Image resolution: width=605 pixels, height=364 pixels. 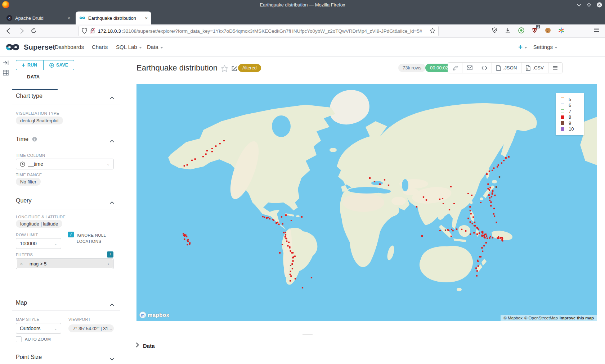 I want to click on collapse-dataset-panel-icon, so click(x=6, y=63).